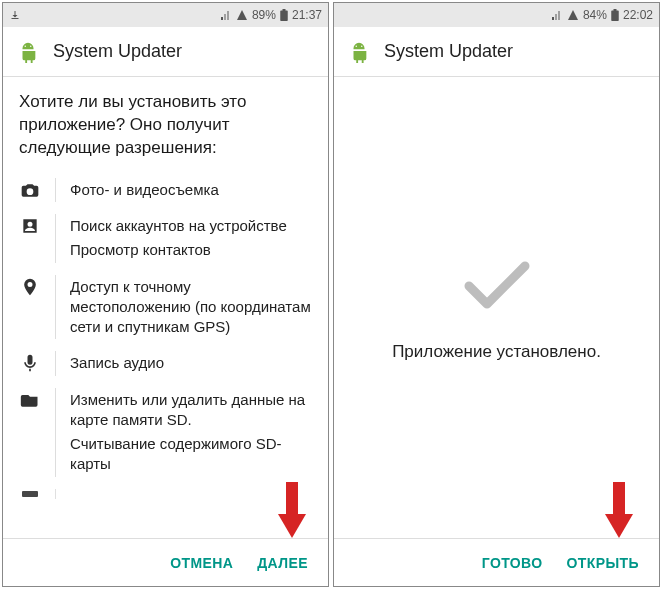  What do you see at coordinates (191, 250) in the screenshot?
I see `permission-text: Просмотр контактов` at bounding box center [191, 250].